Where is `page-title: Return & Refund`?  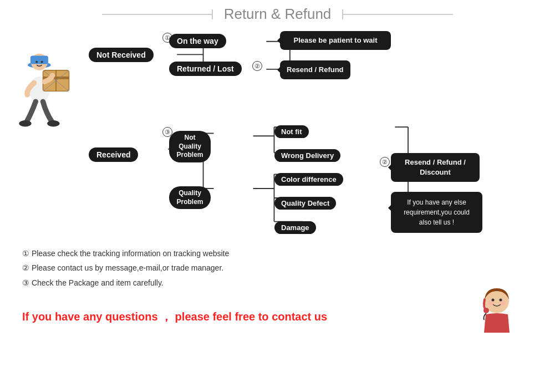 page-title: Return & Refund is located at coordinates (278, 14).